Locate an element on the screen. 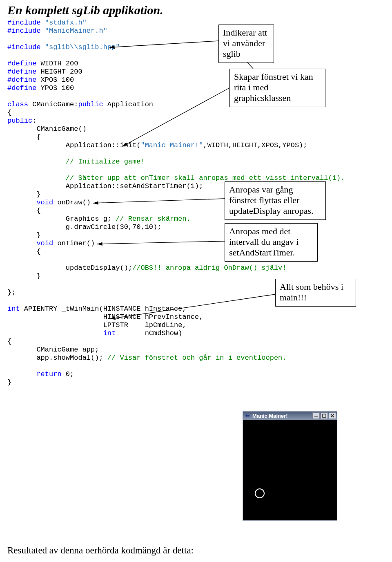 Image resolution: width=392 pixels, height=562 pixels. code-token: nCmdShow) is located at coordinates (149, 334).